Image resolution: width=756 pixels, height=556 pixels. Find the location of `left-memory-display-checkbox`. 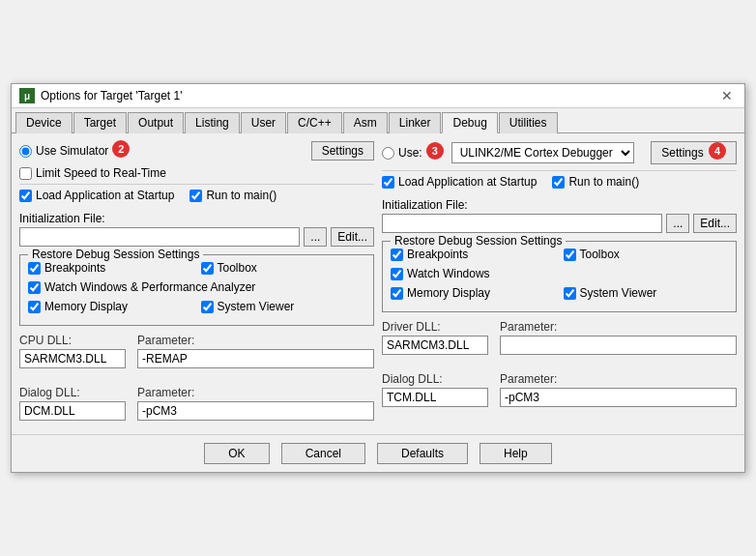

left-memory-display-checkbox is located at coordinates (35, 307).